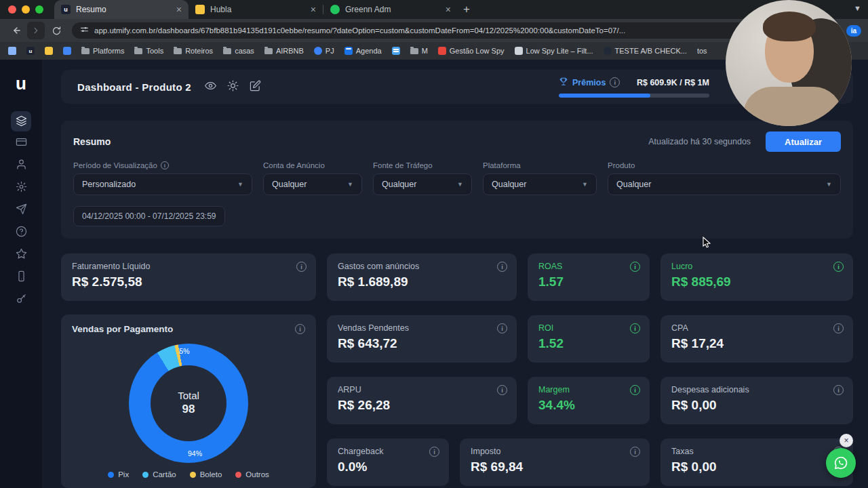 The height and width of the screenshot is (488, 868). What do you see at coordinates (56, 30) in the screenshot?
I see `reload-icon` at bounding box center [56, 30].